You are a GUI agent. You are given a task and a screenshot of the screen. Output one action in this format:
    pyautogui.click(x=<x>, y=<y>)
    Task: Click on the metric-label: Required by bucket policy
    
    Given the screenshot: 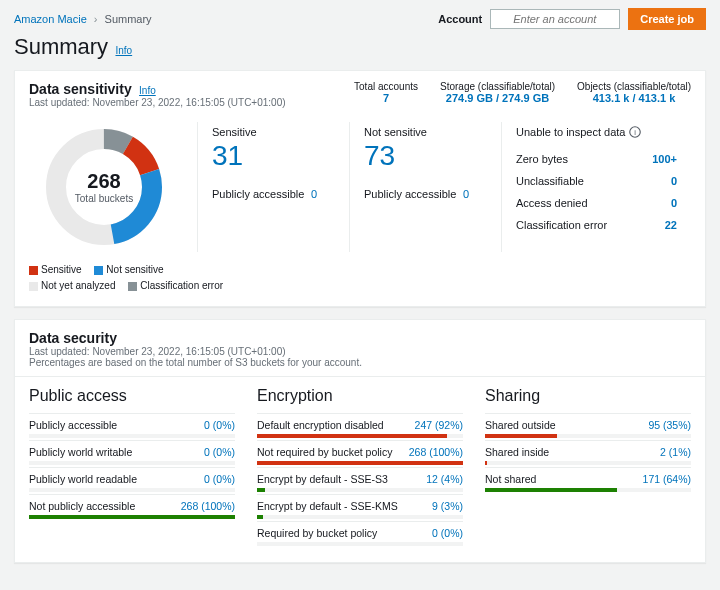 What is the action you would take?
    pyautogui.click(x=317, y=533)
    